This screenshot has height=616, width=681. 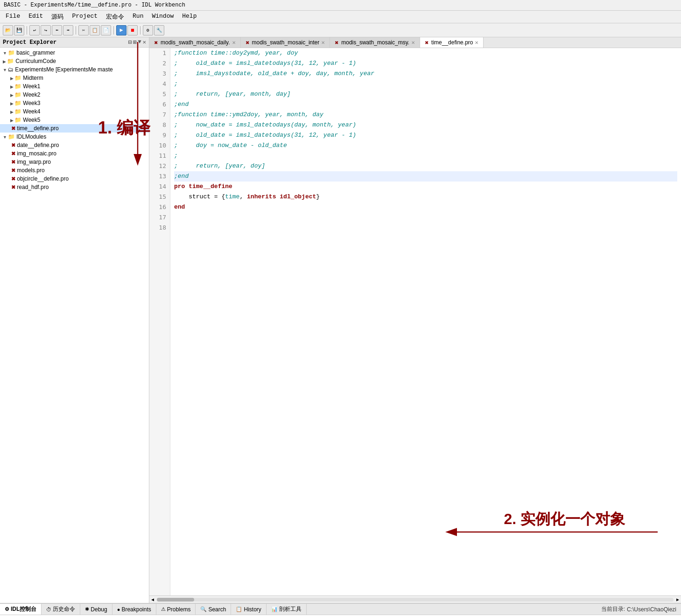 What do you see at coordinates (415, 599) in the screenshot?
I see `editor-scrollbar-h: ◀ ▶` at bounding box center [415, 599].